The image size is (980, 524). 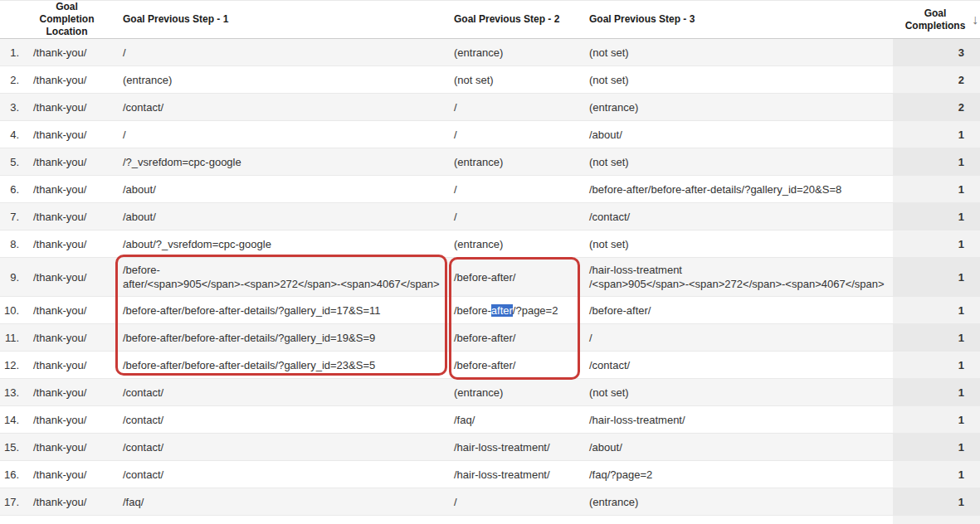 What do you see at coordinates (282, 244) in the screenshot?
I see `cell-goal-previous-step-1: /about/?_vsrefdom=cpc-google` at bounding box center [282, 244].